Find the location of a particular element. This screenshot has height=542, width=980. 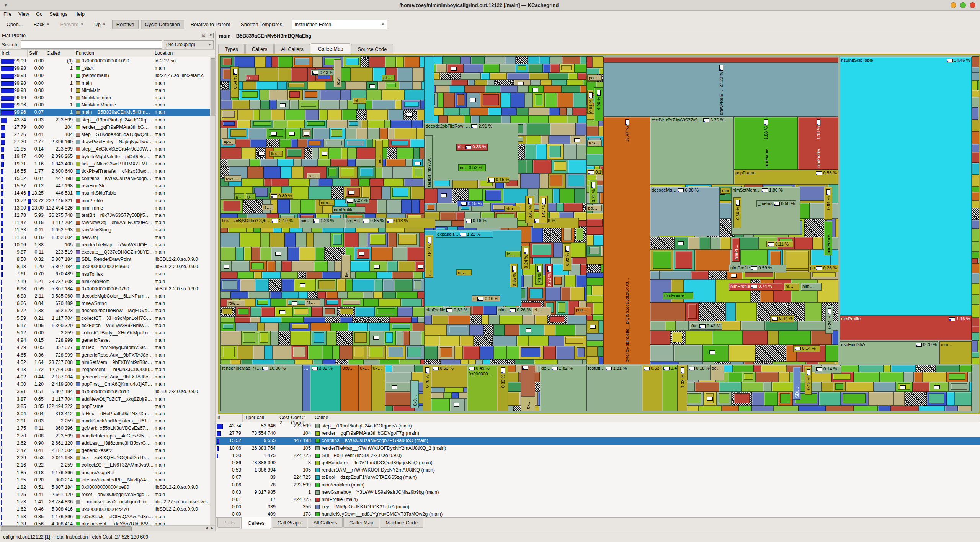

treemap-cell: 0.14 % is located at coordinates (828, 370).